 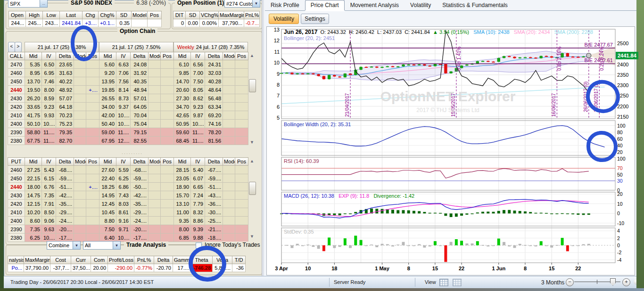 What do you see at coordinates (128, 115) in the screenshot?
I see `call-row-2410: 241041.759.9370.2342.0010....70.0442.659…` at bounding box center [128, 115].